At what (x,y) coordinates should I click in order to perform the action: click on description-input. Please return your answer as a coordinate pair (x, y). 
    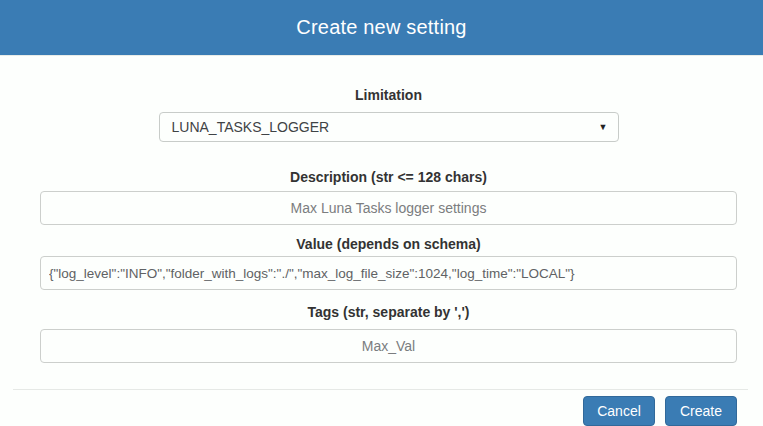
    Looking at the image, I should click on (388, 208).